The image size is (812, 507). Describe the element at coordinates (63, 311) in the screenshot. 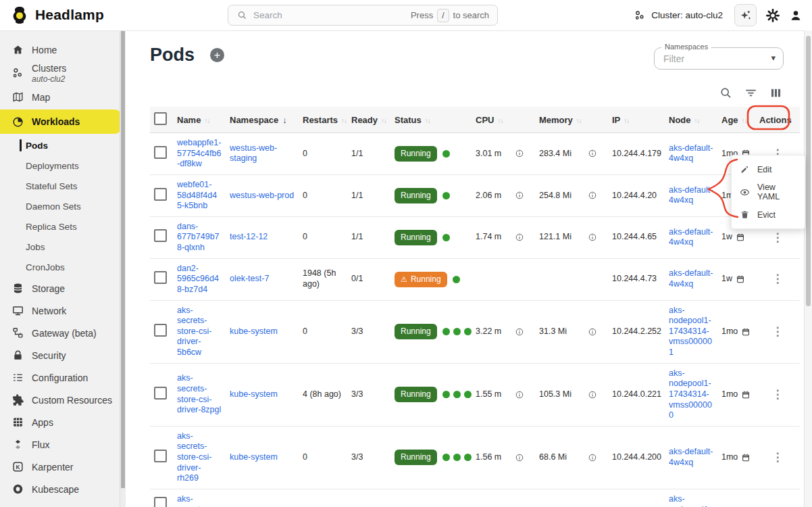

I see `sidebar-item-network: Network` at that location.